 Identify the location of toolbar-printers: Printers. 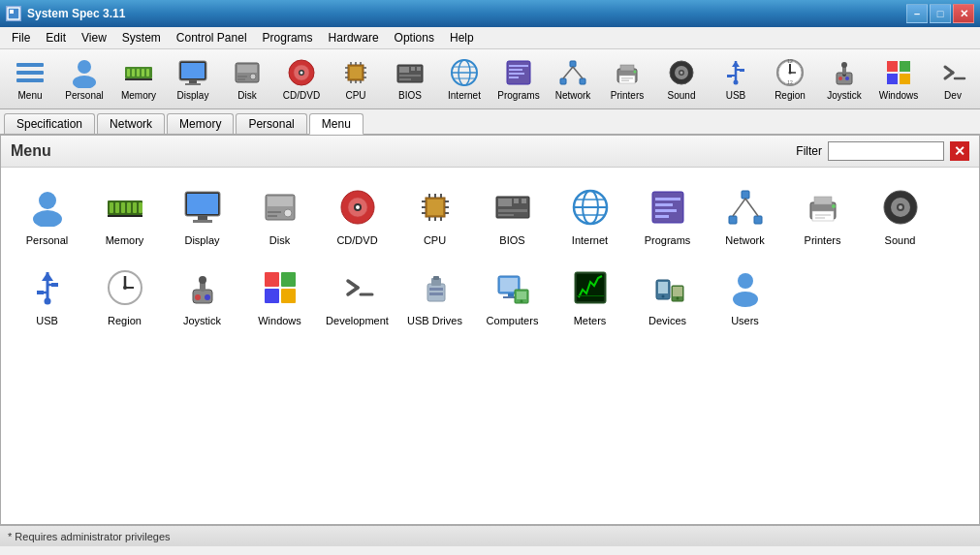
(627, 79).